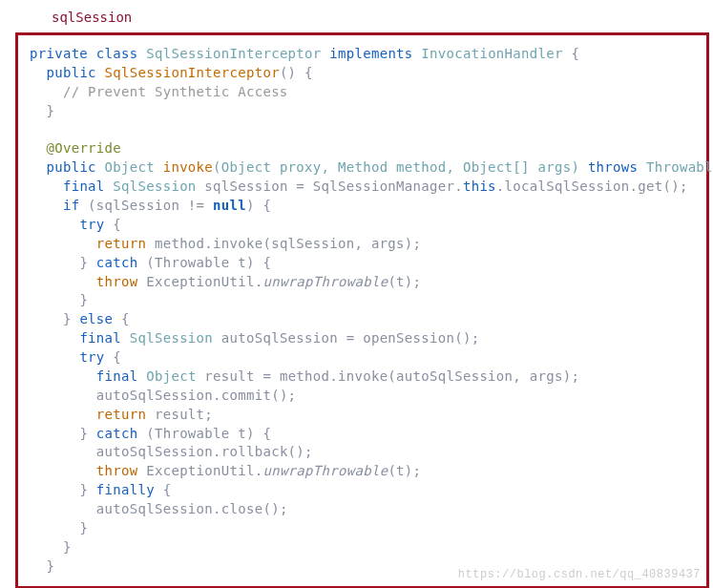 The width and height of the screenshot is (713, 588). What do you see at coordinates (363, 187) in the screenshot?
I see `code-line: final SqlSession sqlSession = SqlSession…` at bounding box center [363, 187].